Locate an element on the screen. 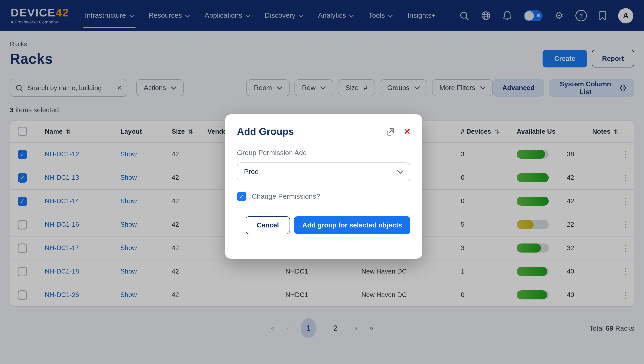  add-groups-modal: Add Groups × Group Permission Add Prod ✓… is located at coordinates (324, 187).